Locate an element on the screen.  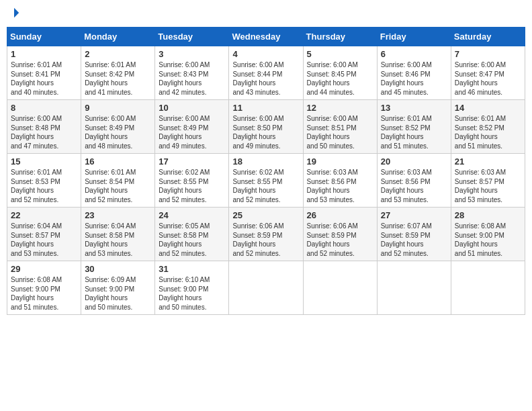
calendar-cell: 9 Sunrise: 6:00 AMSunset: 8:49 PMDayligh… is located at coordinates (118, 127).